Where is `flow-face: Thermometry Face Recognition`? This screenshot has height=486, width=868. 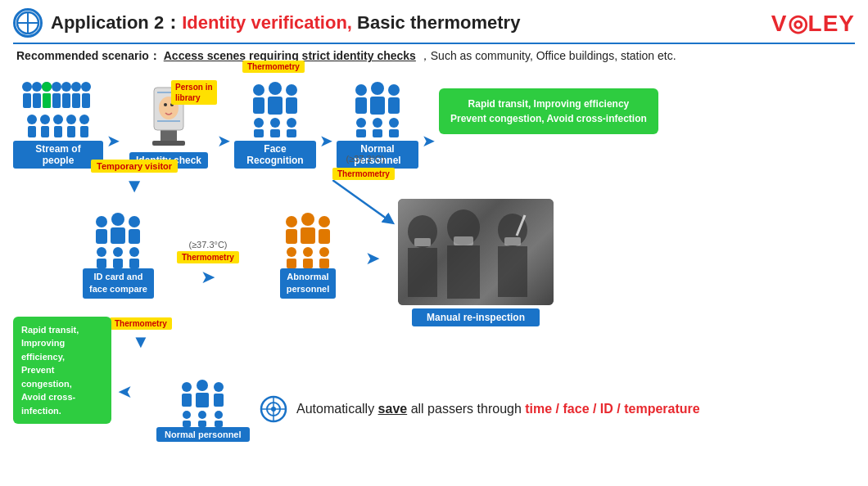 flow-face: Thermometry Face Recognition is located at coordinates (275, 120).